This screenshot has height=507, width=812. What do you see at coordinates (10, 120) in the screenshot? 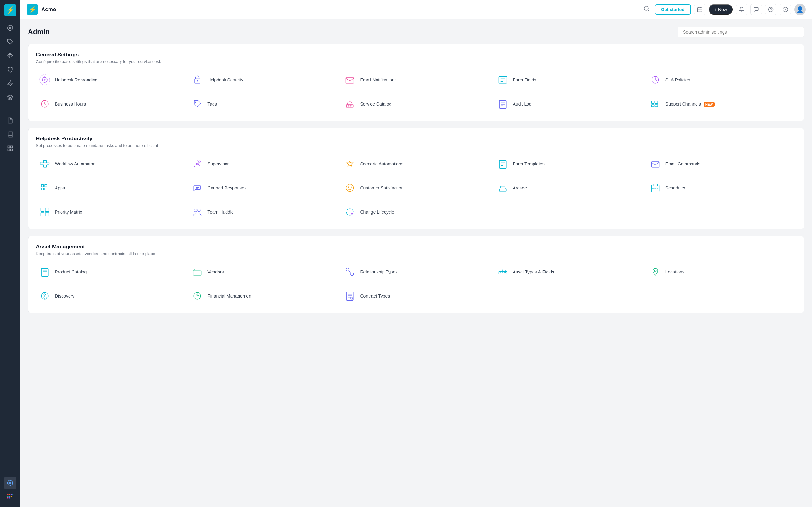
I see `sidebar-icon-doc` at bounding box center [10, 120].